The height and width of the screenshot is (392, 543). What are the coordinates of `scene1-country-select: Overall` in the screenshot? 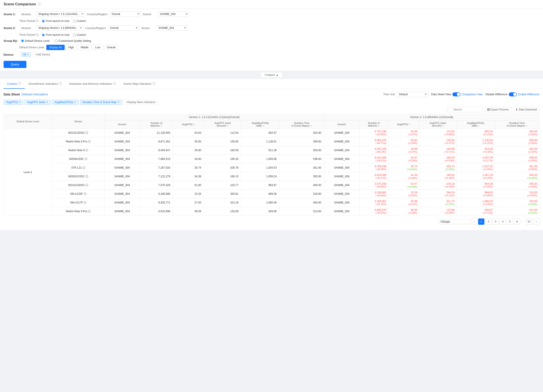 It's located at (125, 14).